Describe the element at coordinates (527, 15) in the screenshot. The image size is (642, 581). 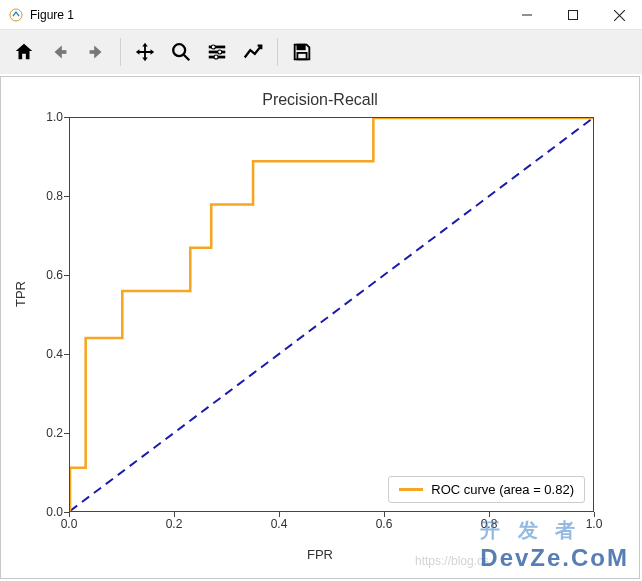
I see `minimize-button` at that location.